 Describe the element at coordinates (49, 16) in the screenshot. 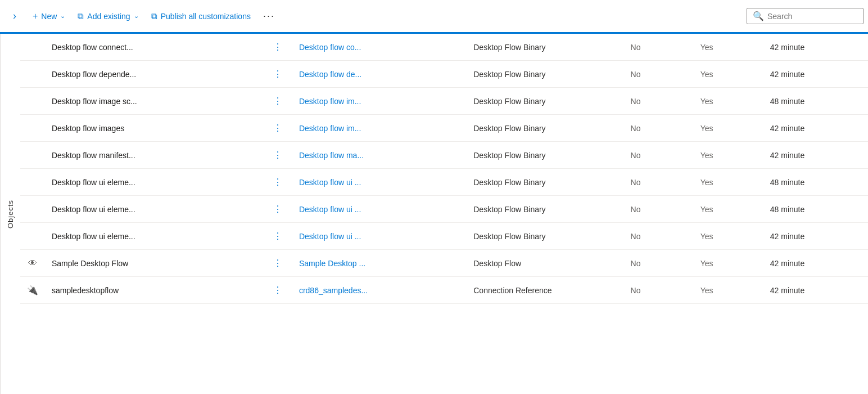

I see `new-button: + New ⌄` at that location.